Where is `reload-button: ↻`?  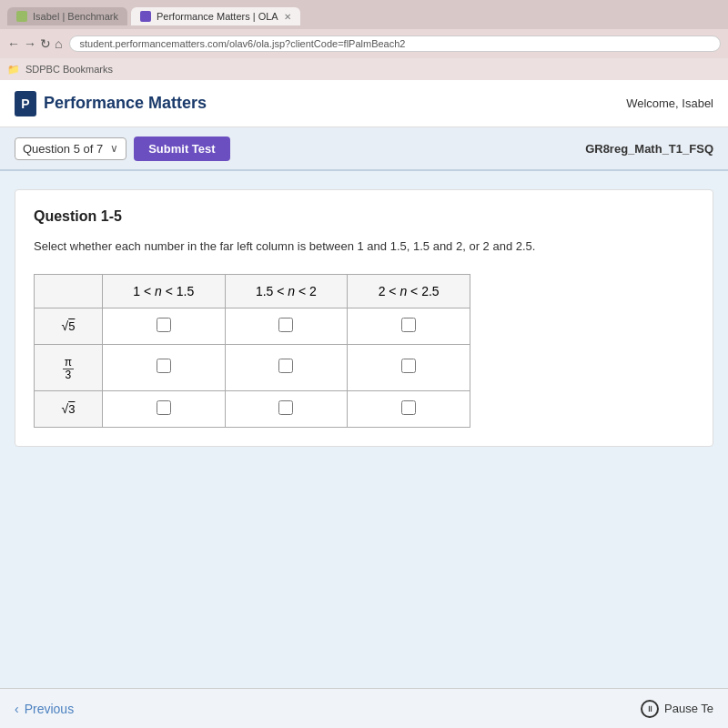
reload-button: ↻ is located at coordinates (46, 44).